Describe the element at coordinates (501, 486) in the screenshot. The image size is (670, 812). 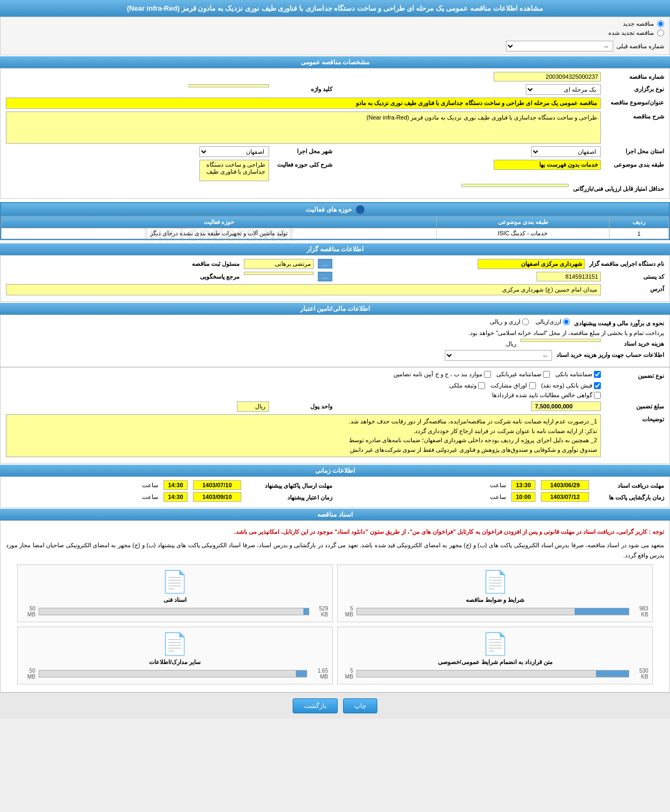
I see `doc-deadline-col: مهلت دریافت اسناد 1403/06/29 13:30 ساعت` at that location.